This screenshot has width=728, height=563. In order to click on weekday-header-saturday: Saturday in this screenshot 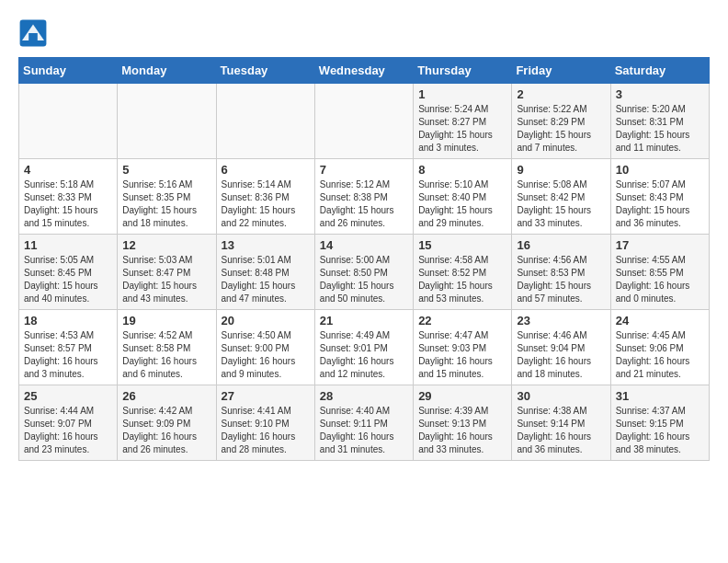, I will do `click(660, 71)`.